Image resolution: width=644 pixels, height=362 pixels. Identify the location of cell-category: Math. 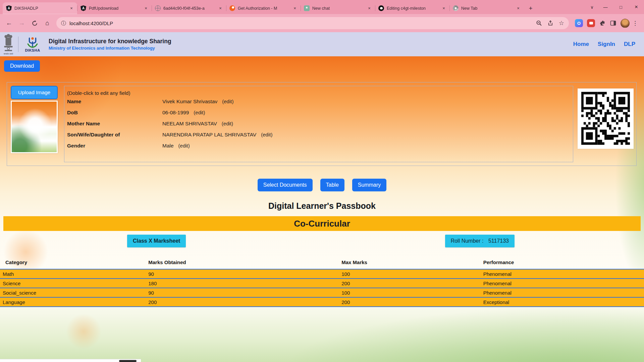
(71, 274).